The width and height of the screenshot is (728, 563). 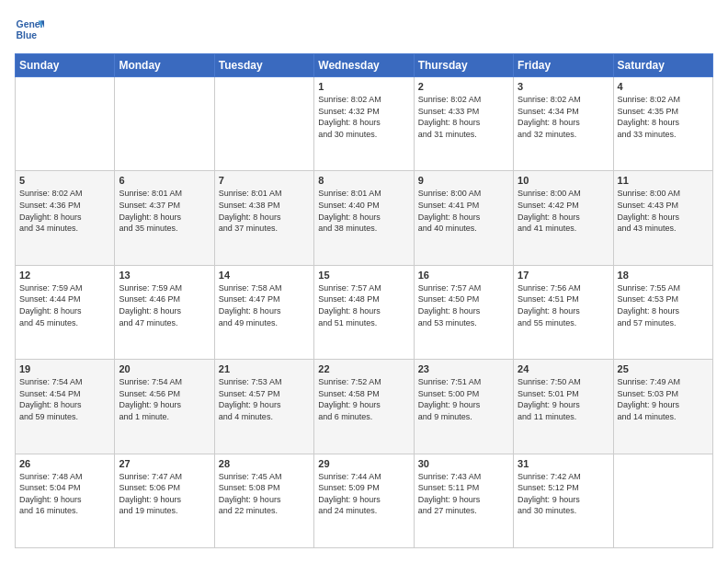 I want to click on logo-icon: General Blue, so click(x=29, y=29).